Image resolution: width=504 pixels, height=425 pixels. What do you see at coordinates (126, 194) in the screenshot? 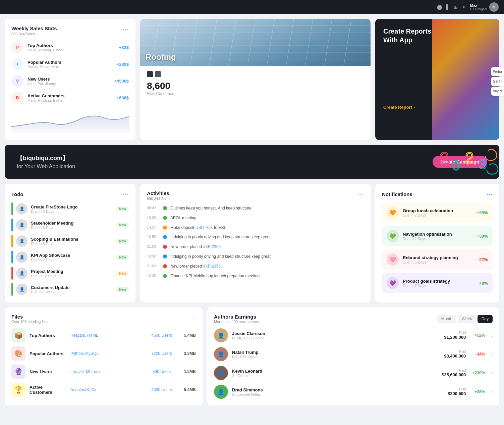
I see `todo-dots: ⋯` at bounding box center [126, 194].